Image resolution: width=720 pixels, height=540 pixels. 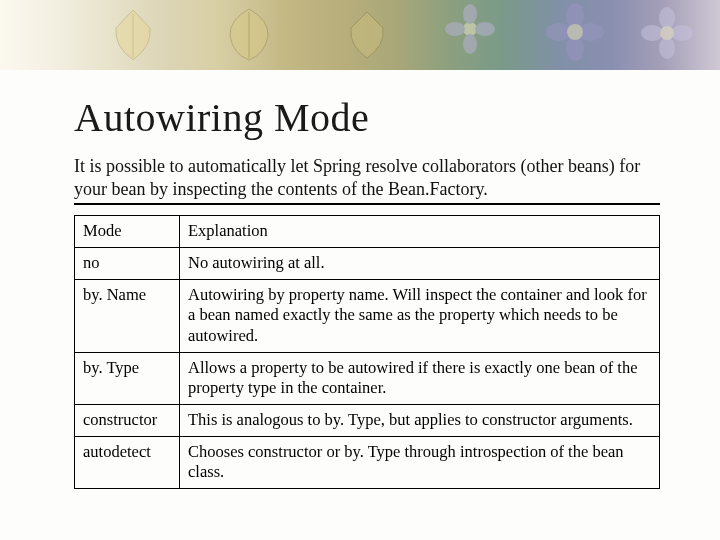 I want to click on table-row: constructor This is analogous to by. Typ…, so click(x=368, y=420).